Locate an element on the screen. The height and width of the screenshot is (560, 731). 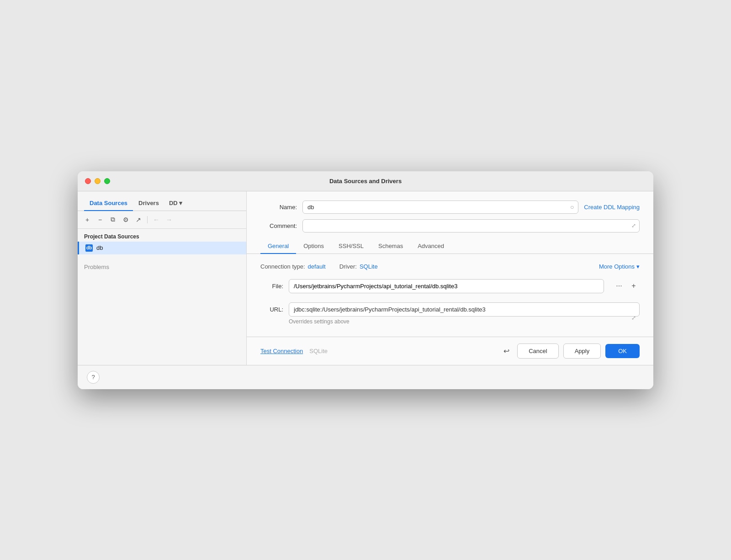
settings-button: ⚙ is located at coordinates (126, 220).